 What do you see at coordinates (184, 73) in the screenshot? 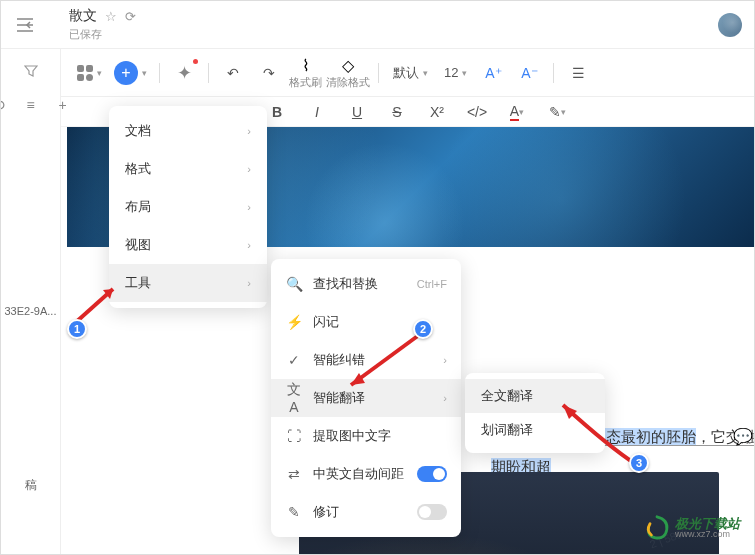
I see `ai-assist-icon: ✦` at bounding box center [184, 73].